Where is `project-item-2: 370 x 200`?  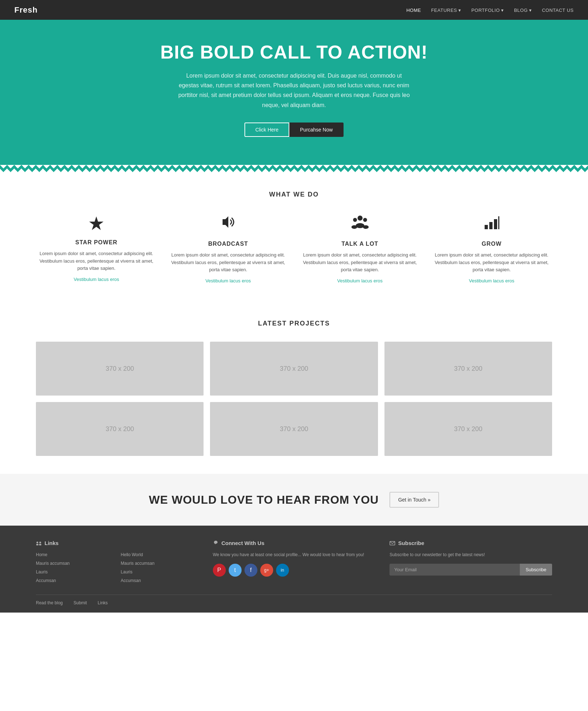 project-item-2: 370 x 200 is located at coordinates (294, 369).